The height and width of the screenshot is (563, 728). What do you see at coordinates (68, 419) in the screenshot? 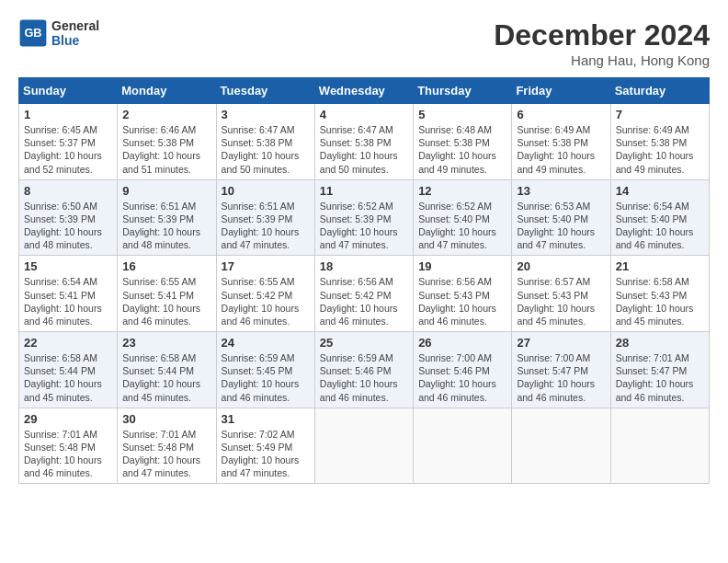
I see `day-number: 29` at bounding box center [68, 419].